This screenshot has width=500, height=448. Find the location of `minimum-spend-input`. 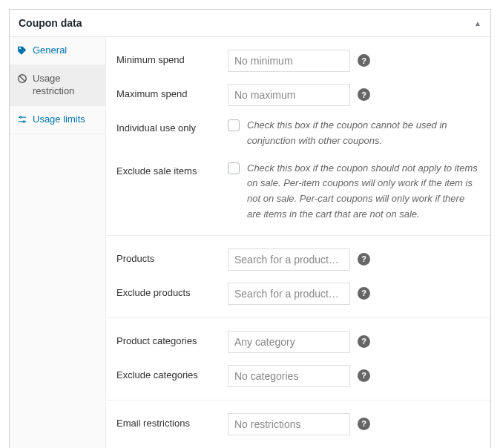

minimum-spend-input is located at coordinates (289, 61).